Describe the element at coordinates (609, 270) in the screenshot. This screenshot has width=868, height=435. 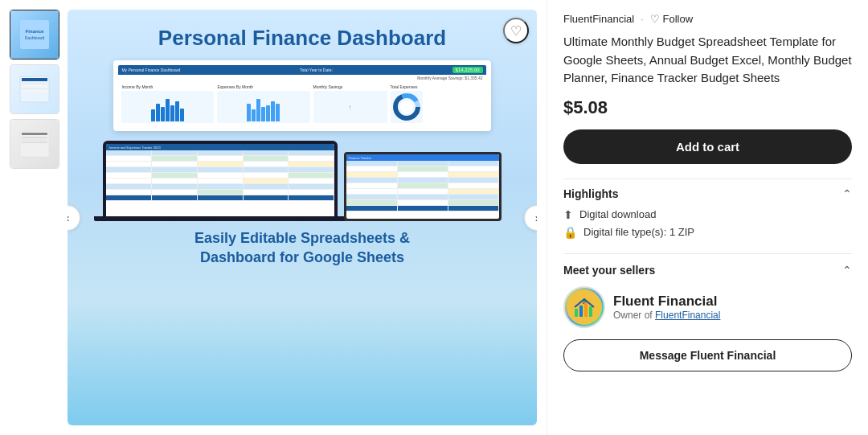
I see `meet-sellers-title: Meet your sellers` at that location.